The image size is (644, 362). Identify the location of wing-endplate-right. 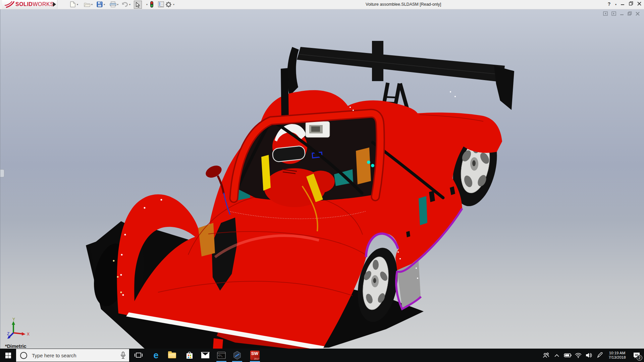
(504, 88).